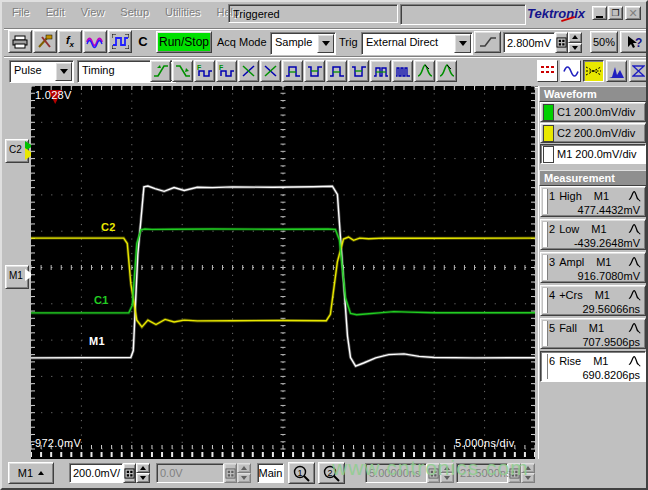 The width and height of the screenshot is (648, 490). What do you see at coordinates (302, 473) in the screenshot?
I see `zoom1-button: 1` at bounding box center [302, 473].